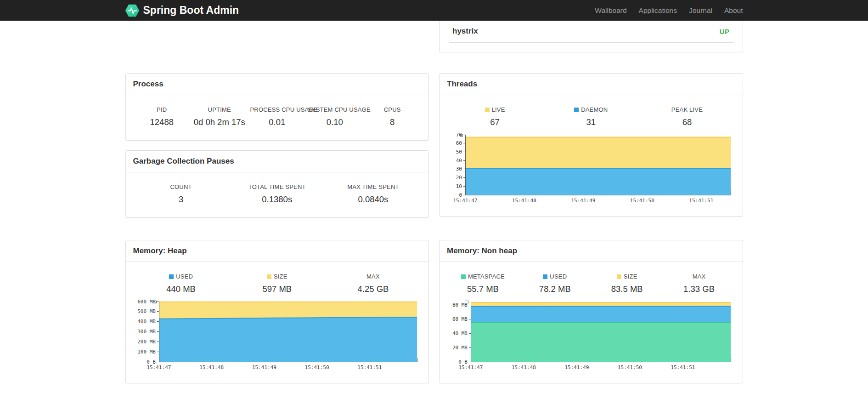 This screenshot has width=868, height=410. What do you see at coordinates (591, 32) in the screenshot?
I see `application-row: hystrix UP` at bounding box center [591, 32].